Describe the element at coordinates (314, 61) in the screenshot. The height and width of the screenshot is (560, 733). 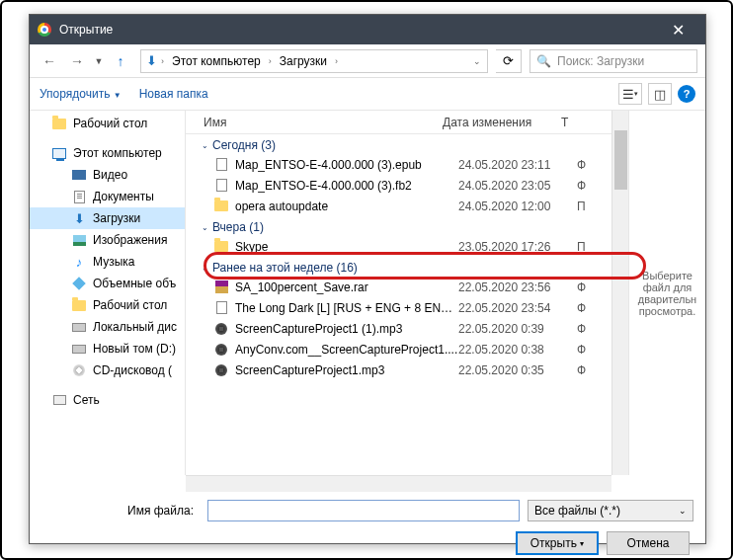
I see `breadcrumb: ⬇ › Этот компьютер › Загрузки › ⌄` at that location.